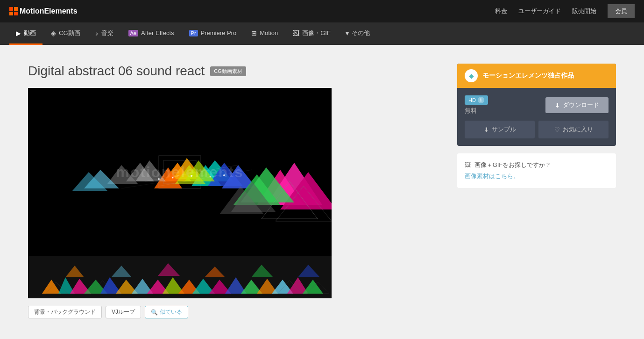 Image resolution: width=644 pixels, height=339 pixels. Describe the element at coordinates (537, 117) in the screenshot. I see `exclusive-body: HD ℹ 無料 ⬇ ダウンロード ⬇ サンプル` at that location.